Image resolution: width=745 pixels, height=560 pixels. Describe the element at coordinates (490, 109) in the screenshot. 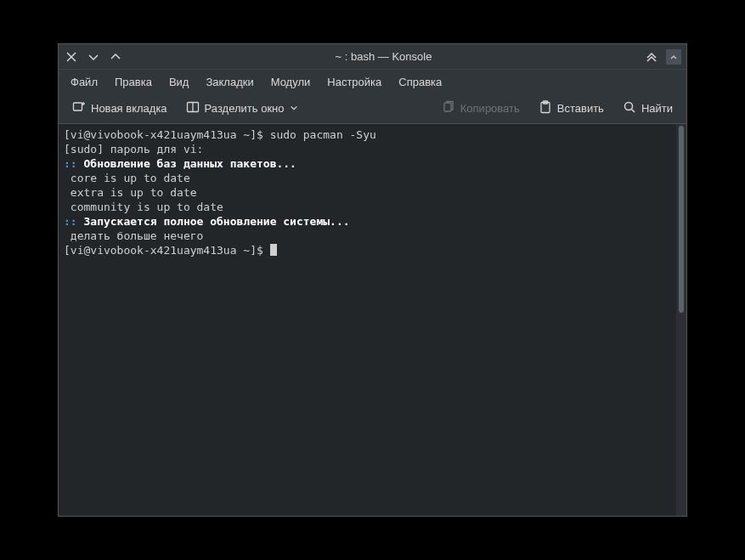

I see `copy-label: Копировать` at that location.